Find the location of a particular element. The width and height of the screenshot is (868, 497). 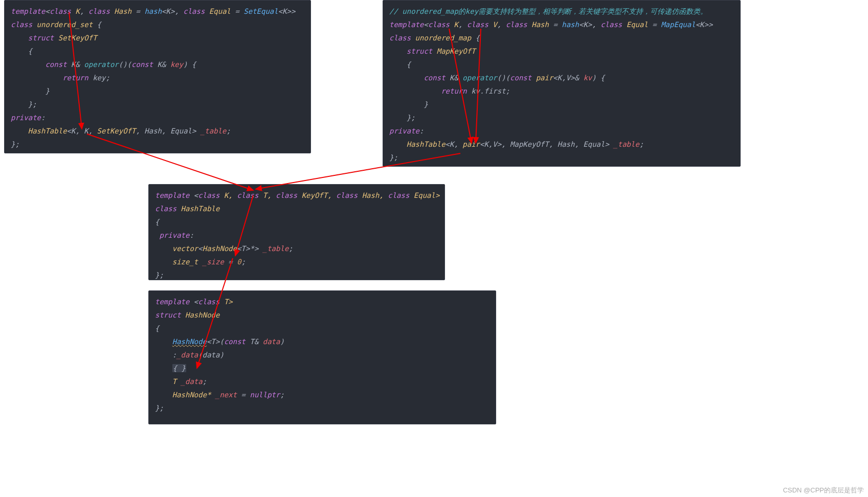

code-panel-hashtable: template <class K, class T, class KeyOfT… is located at coordinates (297, 232).